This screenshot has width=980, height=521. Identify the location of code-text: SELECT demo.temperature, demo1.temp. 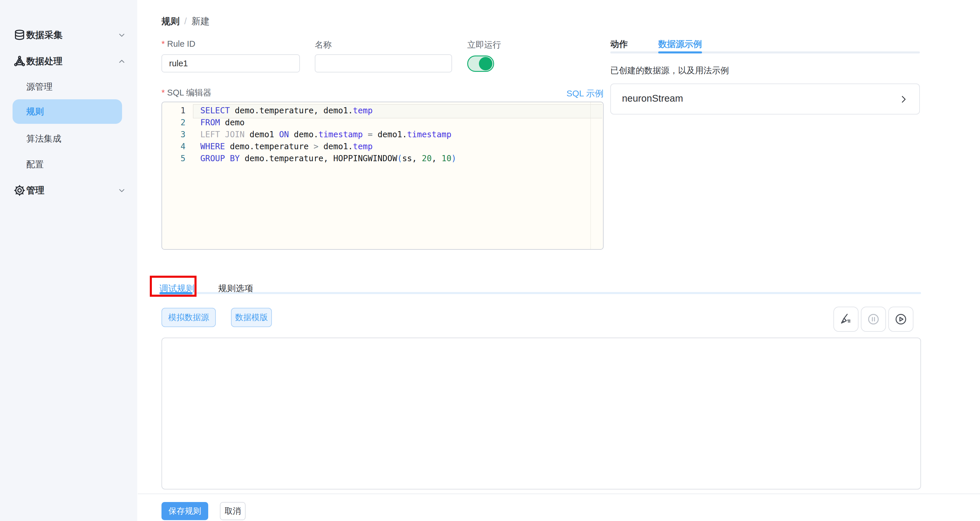
(286, 110).